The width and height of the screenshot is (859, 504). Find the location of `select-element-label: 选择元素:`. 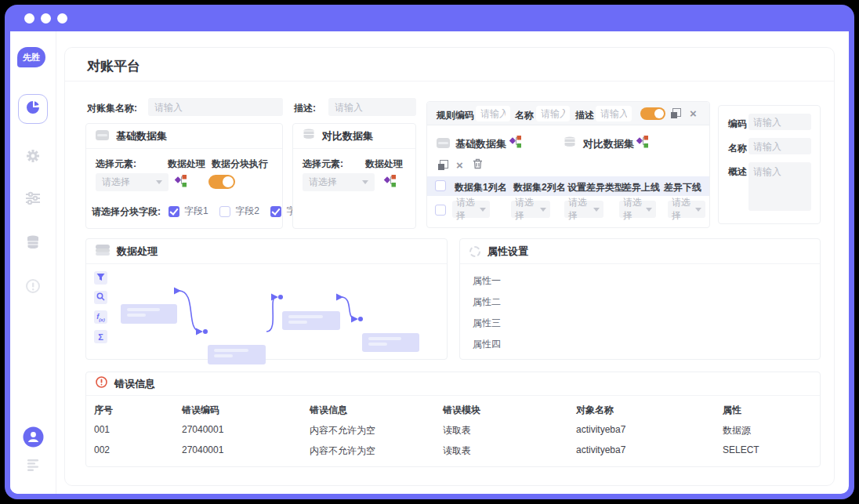

select-element-label: 选择元素: is located at coordinates (323, 165).